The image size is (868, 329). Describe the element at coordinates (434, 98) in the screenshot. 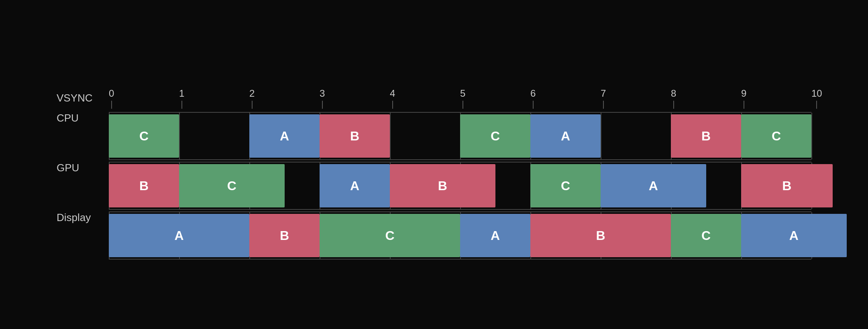

I see `vsync-row: VSYNC012345678910` at that location.